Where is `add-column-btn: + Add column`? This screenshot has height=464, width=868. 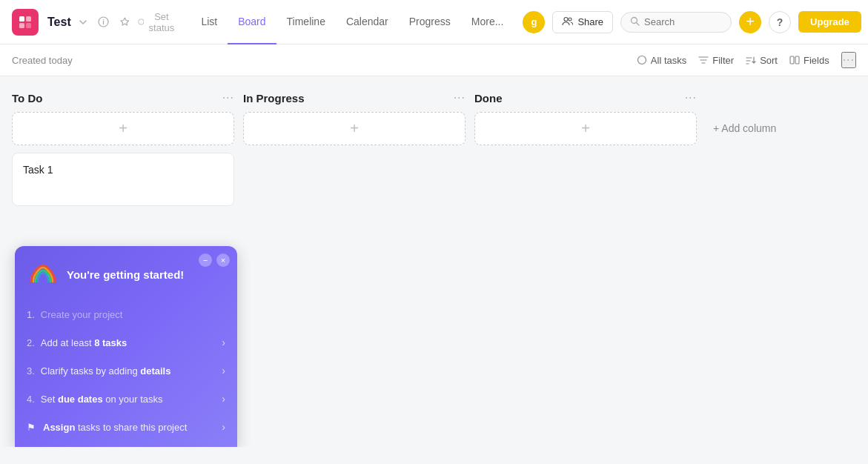 add-column-btn: + Add column is located at coordinates (744, 128).